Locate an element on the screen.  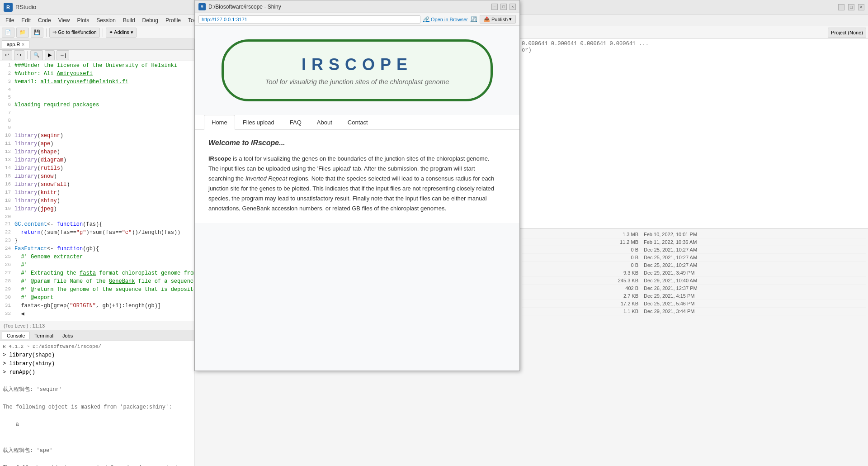
save-button: 💾 is located at coordinates (37, 33).